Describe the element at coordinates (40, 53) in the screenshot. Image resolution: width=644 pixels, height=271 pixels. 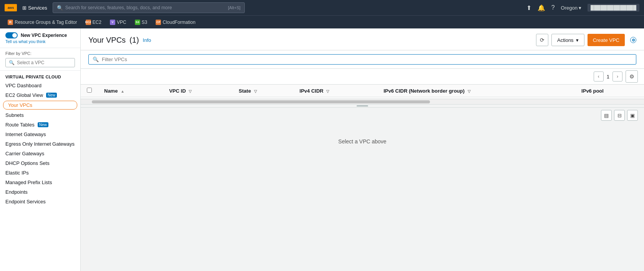
I see `filter-label: Filter by VPC:` at that location.